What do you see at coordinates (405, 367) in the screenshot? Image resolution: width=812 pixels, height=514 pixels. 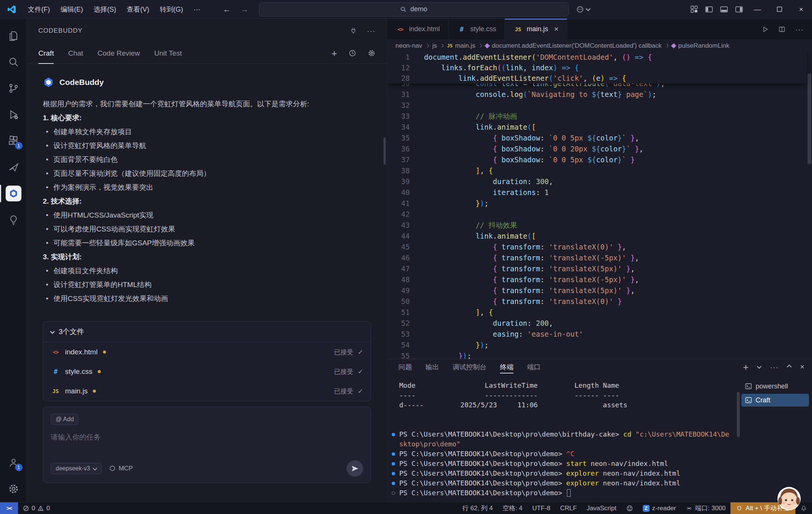 I see `panel-tab-问题: 问题` at bounding box center [405, 367].